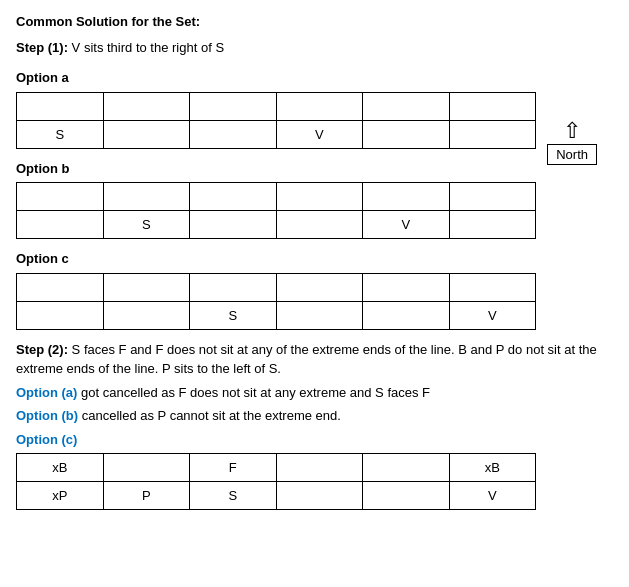 This screenshot has width=629, height=587. Describe the element at coordinates (572, 142) in the screenshot. I see `north-indicator: ⇧ North` at that location.